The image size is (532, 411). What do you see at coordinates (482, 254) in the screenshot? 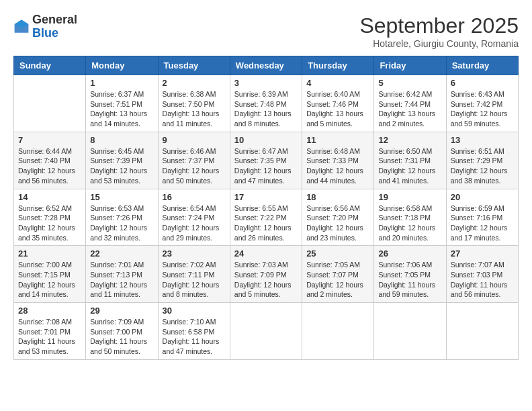
I see `day-number: 27` at bounding box center [482, 254].